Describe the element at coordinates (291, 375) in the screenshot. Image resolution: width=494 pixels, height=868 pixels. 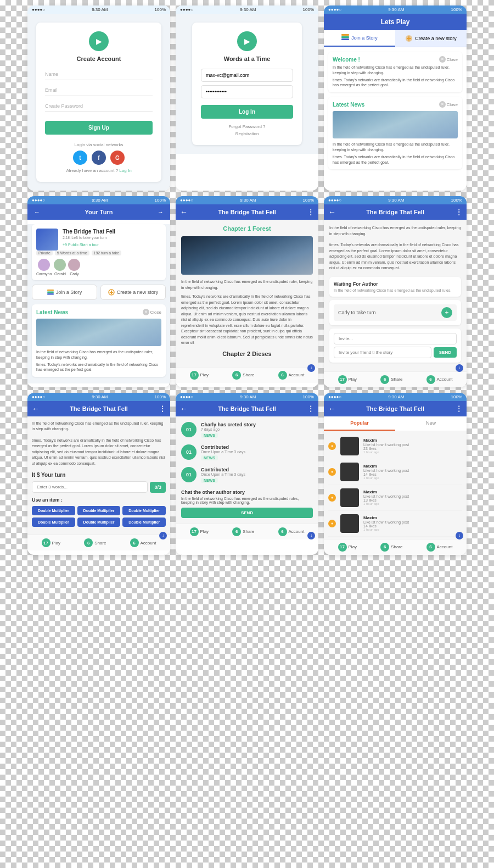
I see `nav-account-5: 6 Account` at that location.